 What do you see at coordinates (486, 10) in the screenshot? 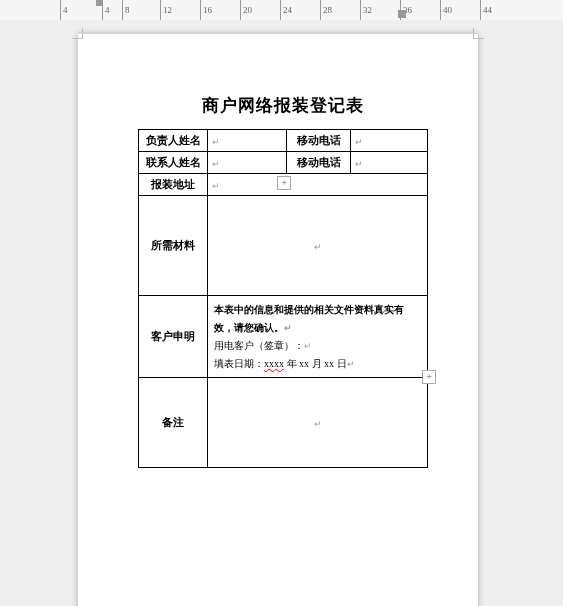
I see `ruler-tick: 44` at bounding box center [486, 10].